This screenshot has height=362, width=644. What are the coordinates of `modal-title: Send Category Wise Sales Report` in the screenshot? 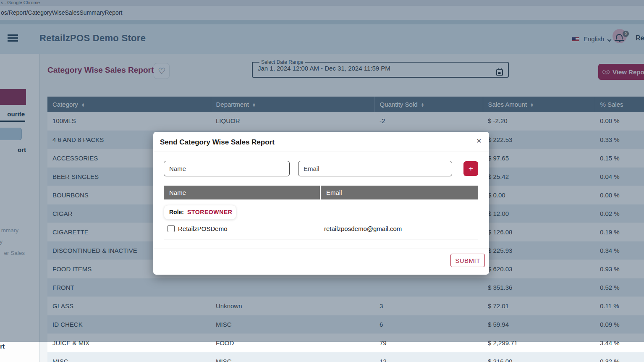 It's located at (217, 142).